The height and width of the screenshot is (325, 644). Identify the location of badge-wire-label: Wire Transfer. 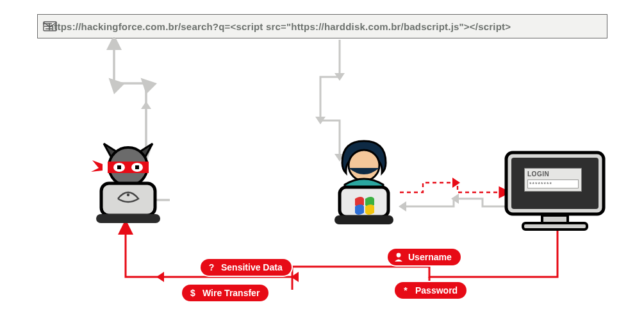
(231, 293).